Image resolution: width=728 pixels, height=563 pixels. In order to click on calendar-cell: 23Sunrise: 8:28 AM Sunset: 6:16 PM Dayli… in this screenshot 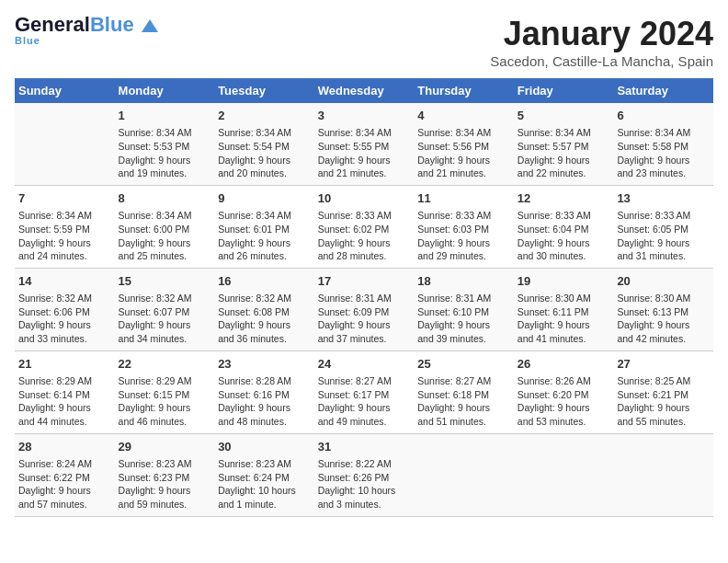, I will do `click(265, 392)`.